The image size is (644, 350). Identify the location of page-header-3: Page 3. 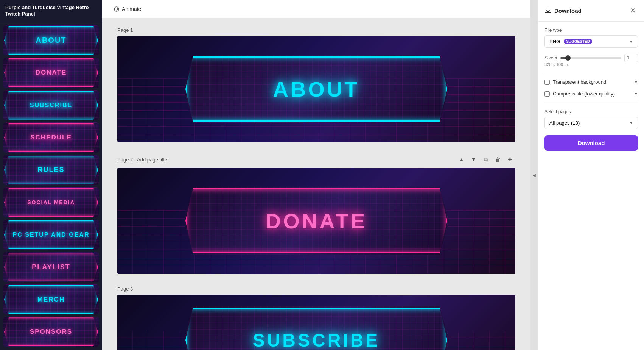
(316, 289).